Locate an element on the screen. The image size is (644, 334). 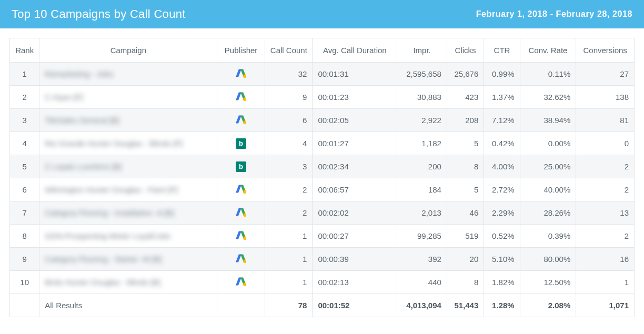
col-rank: Rank is located at coordinates (25, 50).